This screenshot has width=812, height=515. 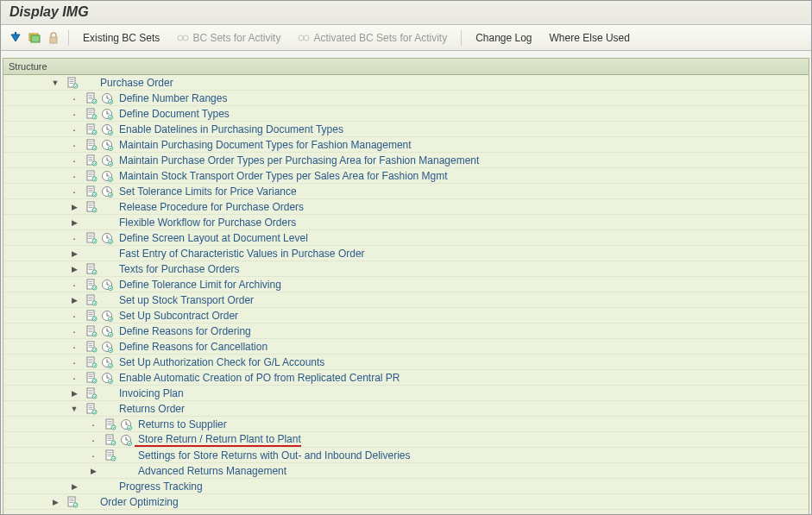 What do you see at coordinates (210, 207) in the screenshot?
I see `tree-node-label: Release Procedure for Purchase Orders` at bounding box center [210, 207].